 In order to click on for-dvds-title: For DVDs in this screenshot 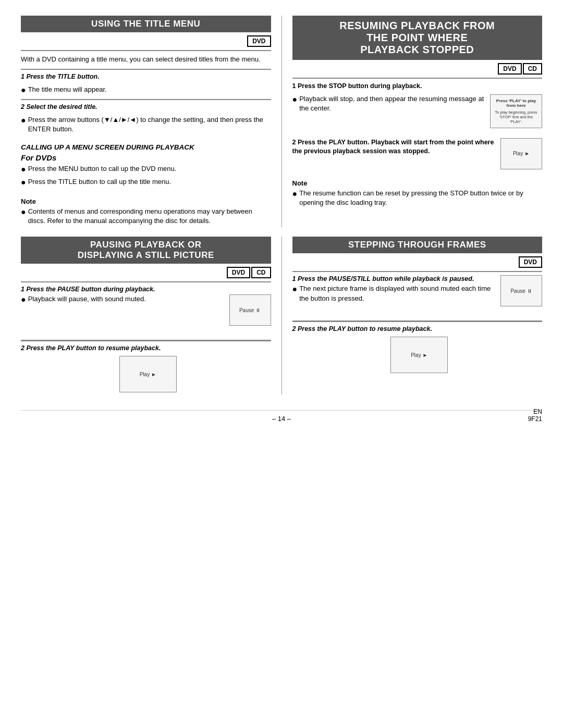, I will do `click(146, 157)`.